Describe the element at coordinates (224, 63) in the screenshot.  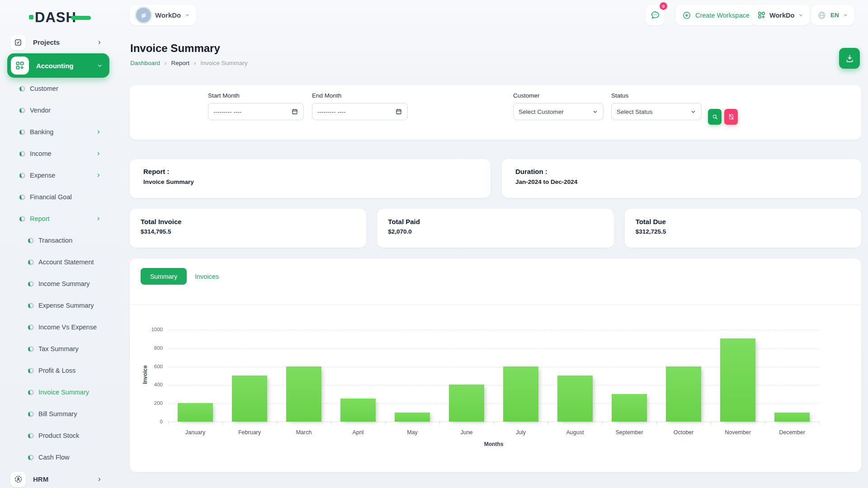
I see `breadcrumb-invoice-summary: Invoice Summary` at that location.